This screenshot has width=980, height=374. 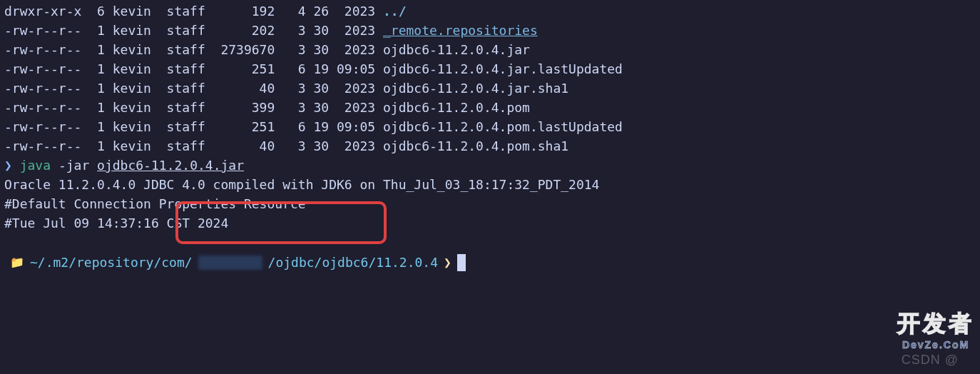 I want to click on shell-prompt: 📁 ~/.m2/repository/com//ojdbc/ojdbc6/11.…, so click(x=490, y=263).